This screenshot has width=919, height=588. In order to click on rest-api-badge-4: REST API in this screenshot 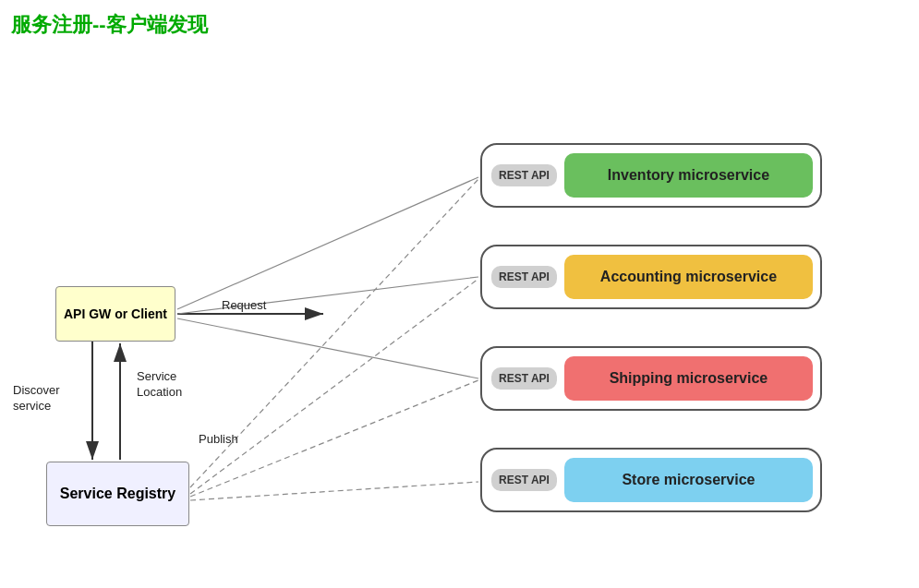, I will do `click(525, 480)`.